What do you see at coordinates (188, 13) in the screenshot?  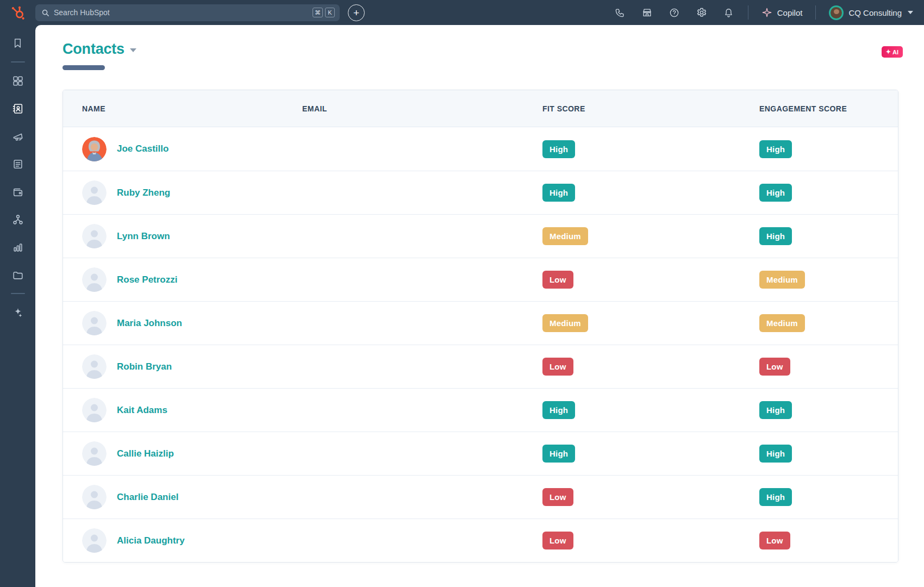 I see `global-search: ⌘ K` at bounding box center [188, 13].